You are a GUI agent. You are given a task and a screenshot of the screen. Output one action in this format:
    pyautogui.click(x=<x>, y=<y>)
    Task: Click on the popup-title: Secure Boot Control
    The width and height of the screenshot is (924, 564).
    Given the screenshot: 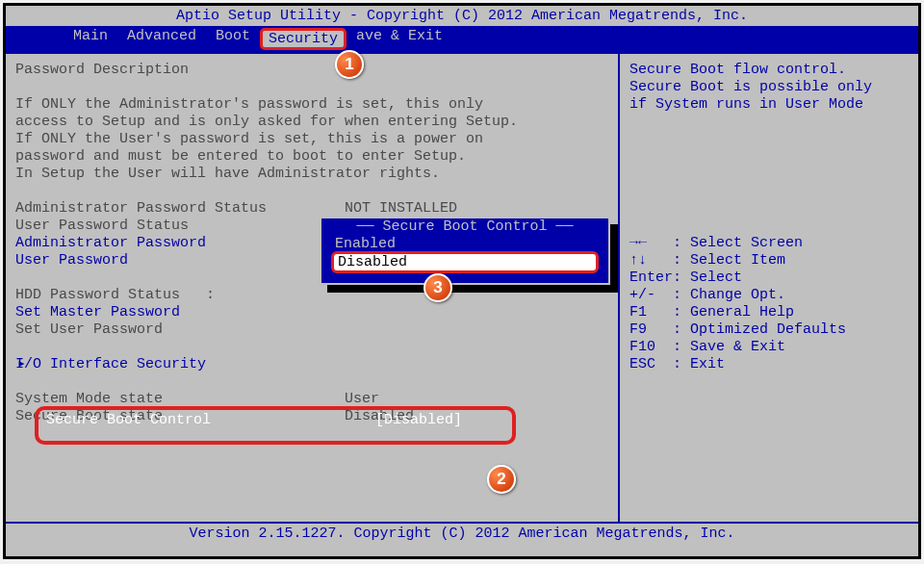 What is the action you would take?
    pyautogui.click(x=464, y=227)
    